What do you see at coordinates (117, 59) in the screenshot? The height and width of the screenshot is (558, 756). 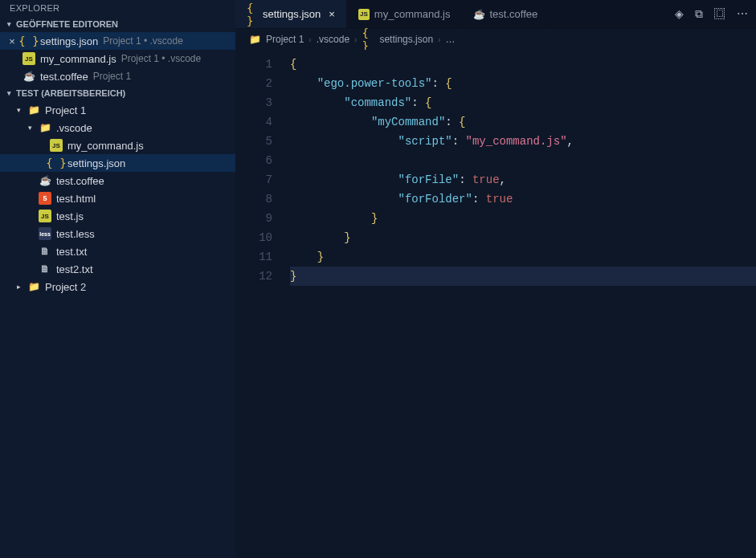 I see `open-editors-list: ×{ }settings.jsonProject 1 • .vscode×JSm…` at bounding box center [117, 59].